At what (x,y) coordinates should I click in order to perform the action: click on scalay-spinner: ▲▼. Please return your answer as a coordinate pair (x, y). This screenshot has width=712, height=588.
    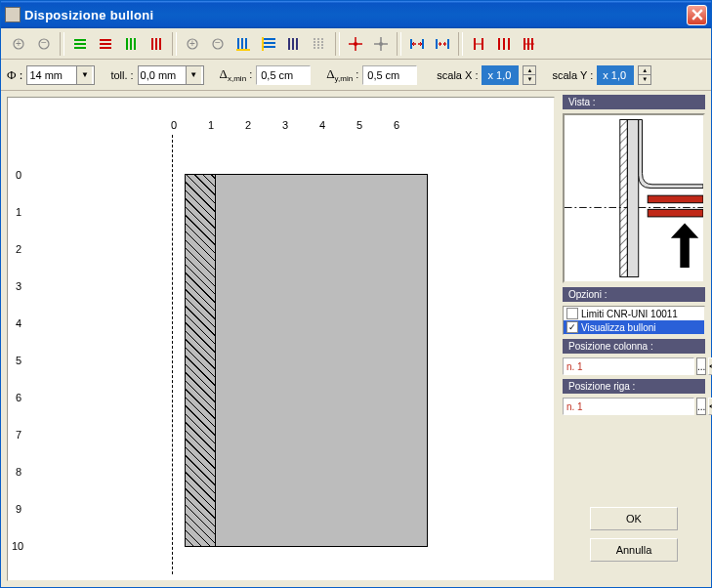
    Looking at the image, I should click on (645, 75).